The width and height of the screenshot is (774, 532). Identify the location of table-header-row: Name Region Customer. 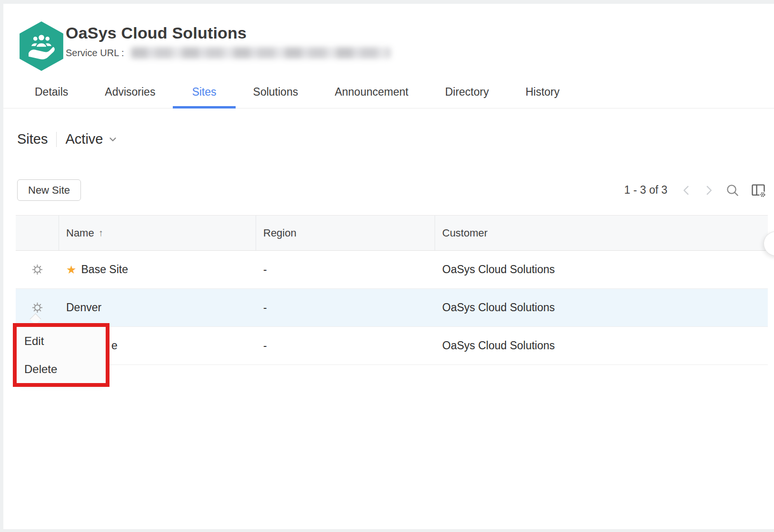
(392, 233).